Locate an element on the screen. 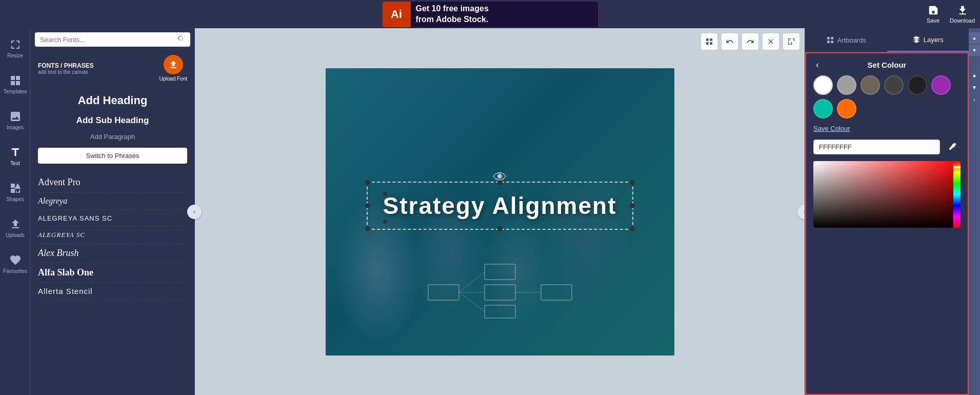 This screenshot has width=980, height=395. download-button: Download is located at coordinates (962, 14).